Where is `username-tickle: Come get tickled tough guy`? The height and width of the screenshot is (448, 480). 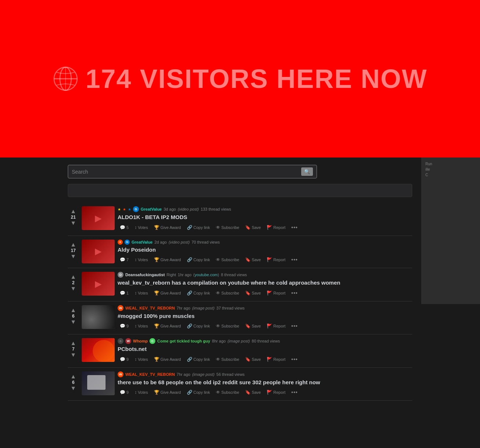 username-tickle: Come get tickled tough guy is located at coordinates (184, 341).